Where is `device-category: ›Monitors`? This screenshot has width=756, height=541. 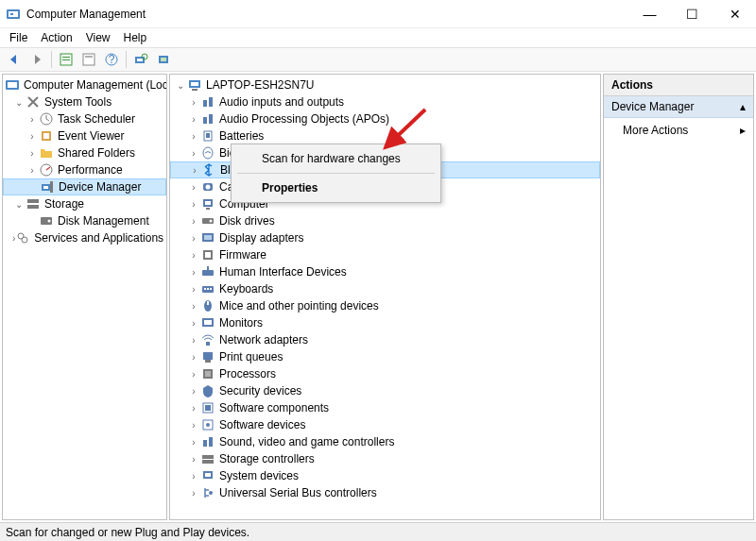 device-category: ›Monitors is located at coordinates (386, 323).